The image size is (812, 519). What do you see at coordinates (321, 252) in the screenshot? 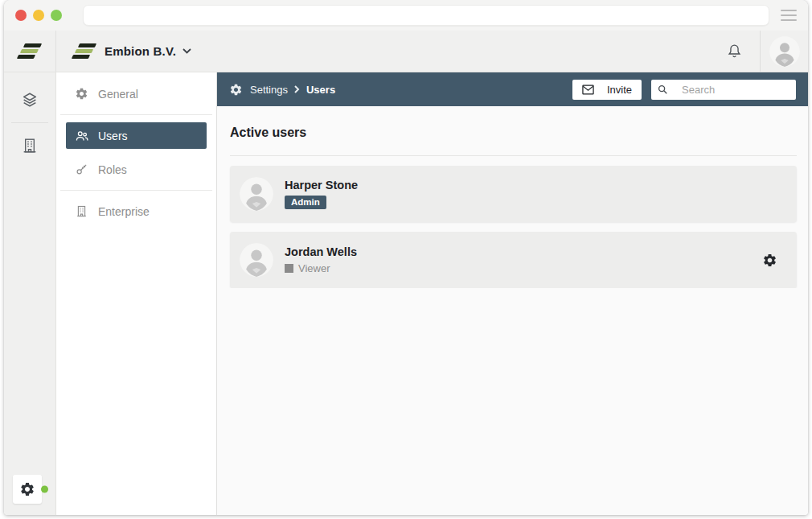
I see `user-name: Jordan Wells` at bounding box center [321, 252].